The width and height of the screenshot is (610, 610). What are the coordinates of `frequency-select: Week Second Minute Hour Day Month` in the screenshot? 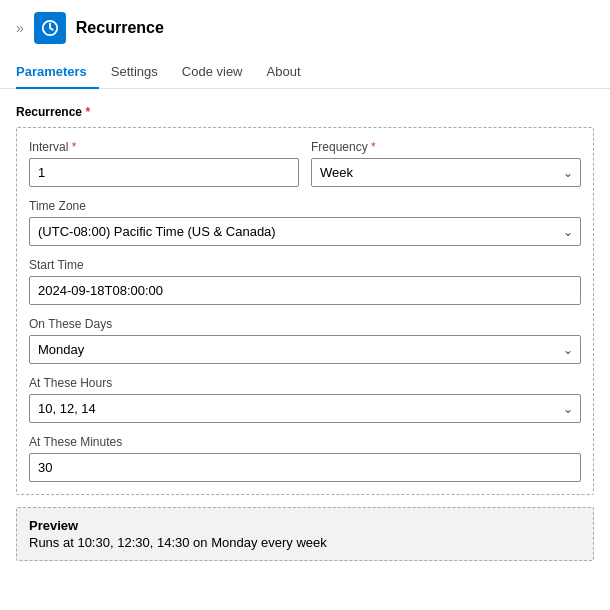 It's located at (446, 172).